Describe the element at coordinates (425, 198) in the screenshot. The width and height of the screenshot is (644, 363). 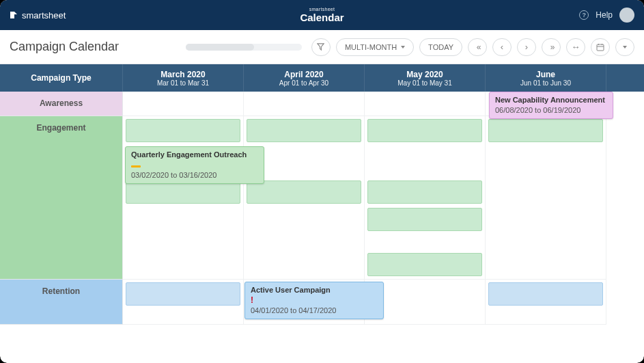
I see `cell-engagement-may` at that location.